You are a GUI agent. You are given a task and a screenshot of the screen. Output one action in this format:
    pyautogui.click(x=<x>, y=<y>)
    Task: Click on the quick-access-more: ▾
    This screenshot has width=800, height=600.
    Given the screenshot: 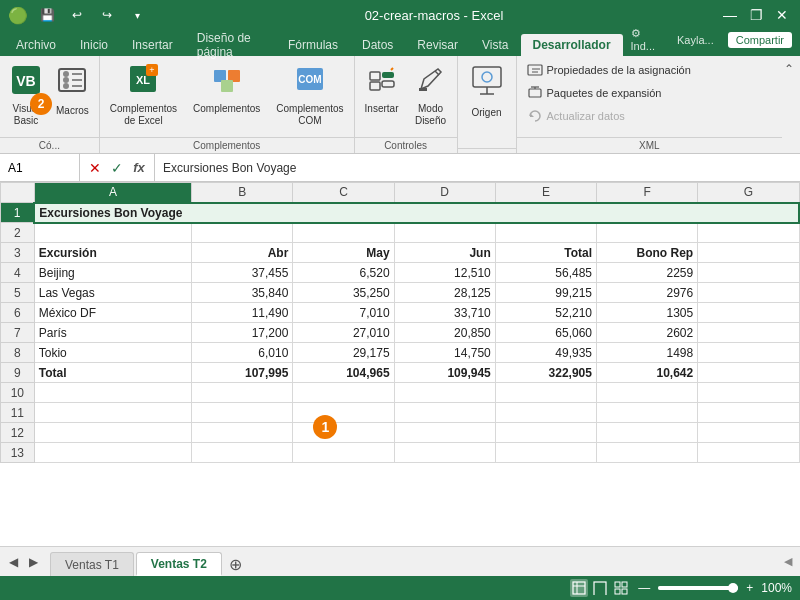 What is the action you would take?
    pyautogui.click(x=137, y=15)
    